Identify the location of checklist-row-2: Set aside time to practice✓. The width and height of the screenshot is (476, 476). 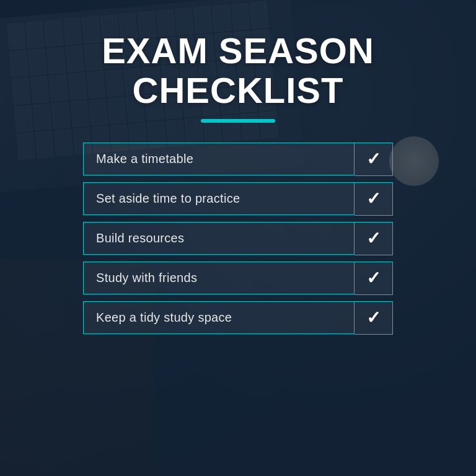
(238, 199).